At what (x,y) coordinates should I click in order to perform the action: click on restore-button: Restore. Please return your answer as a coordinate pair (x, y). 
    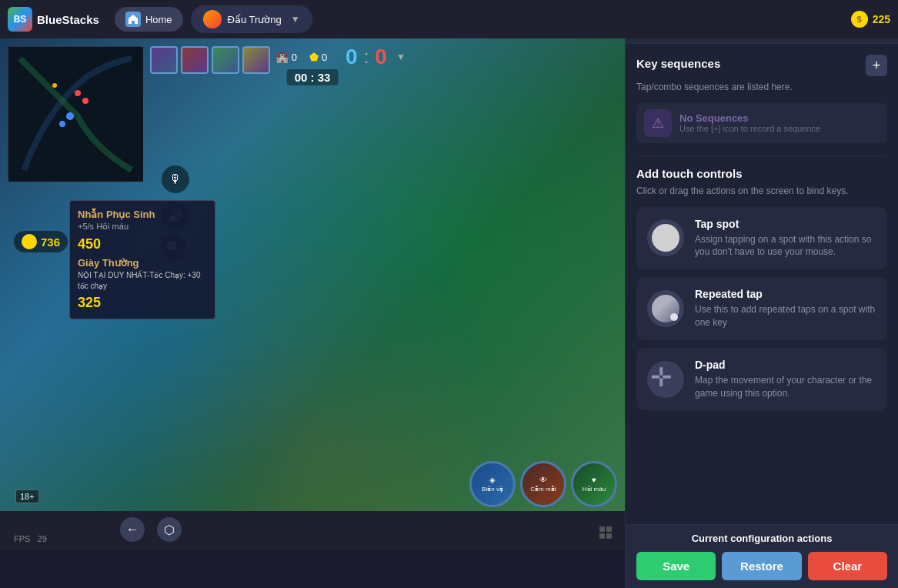
    Looking at the image, I should click on (762, 566).